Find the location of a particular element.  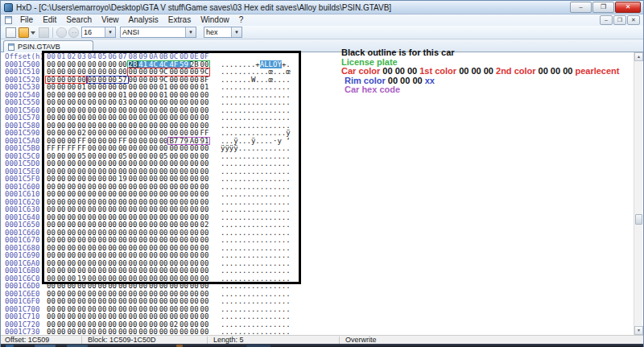

bytes-per-row-value: 16 is located at coordinates (88, 32).